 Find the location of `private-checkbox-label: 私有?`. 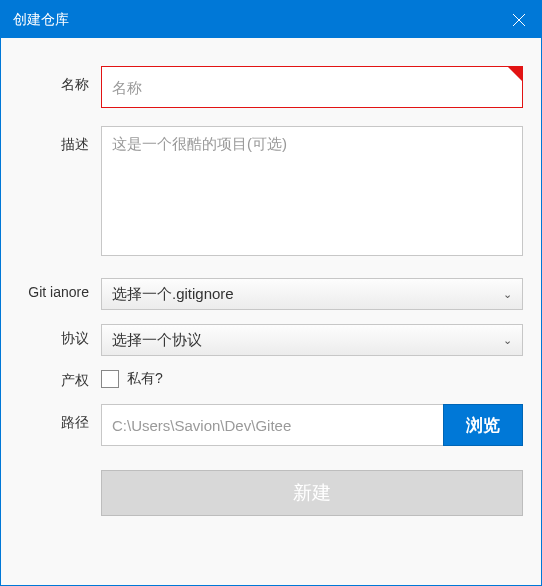

private-checkbox-label: 私有? is located at coordinates (145, 379).